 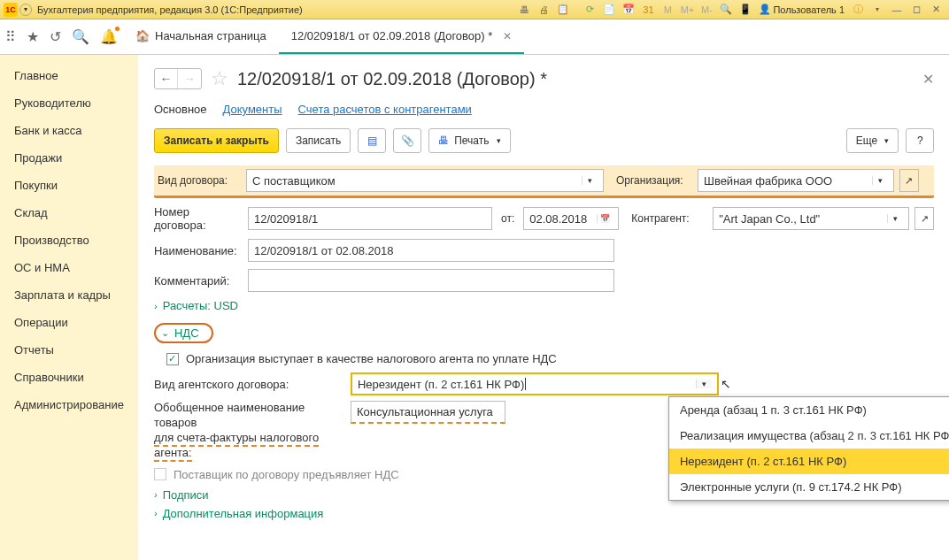 I want to click on tab-document: 12/020918/1 от 02.09.2018 (Договор) * ✕, so click(x=402, y=37).